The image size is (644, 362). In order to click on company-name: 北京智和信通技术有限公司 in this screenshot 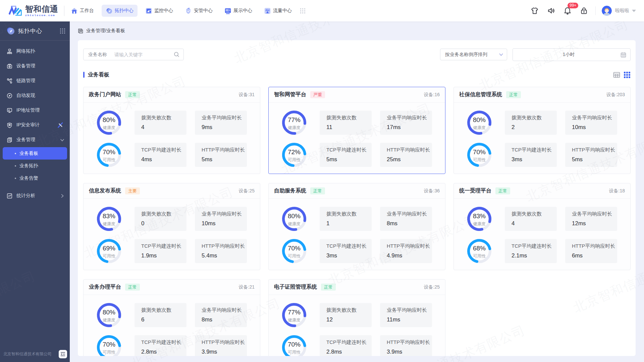, I will do `click(31, 354)`.